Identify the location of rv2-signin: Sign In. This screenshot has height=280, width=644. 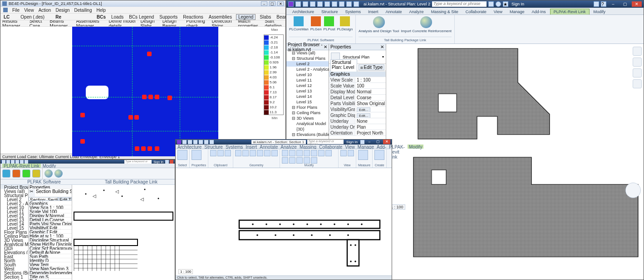
(158, 162).